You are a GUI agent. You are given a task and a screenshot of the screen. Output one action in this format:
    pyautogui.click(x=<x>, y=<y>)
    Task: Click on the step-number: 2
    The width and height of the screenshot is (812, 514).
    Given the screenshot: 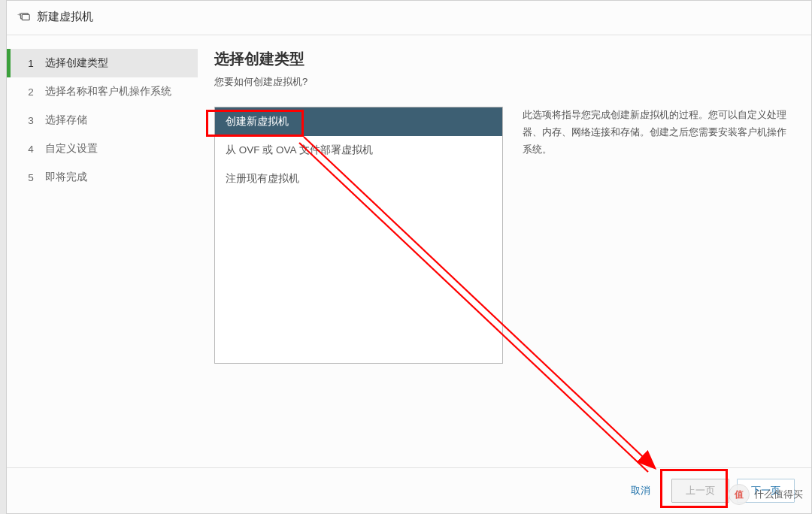 What is the action you would take?
    pyautogui.click(x=31, y=92)
    